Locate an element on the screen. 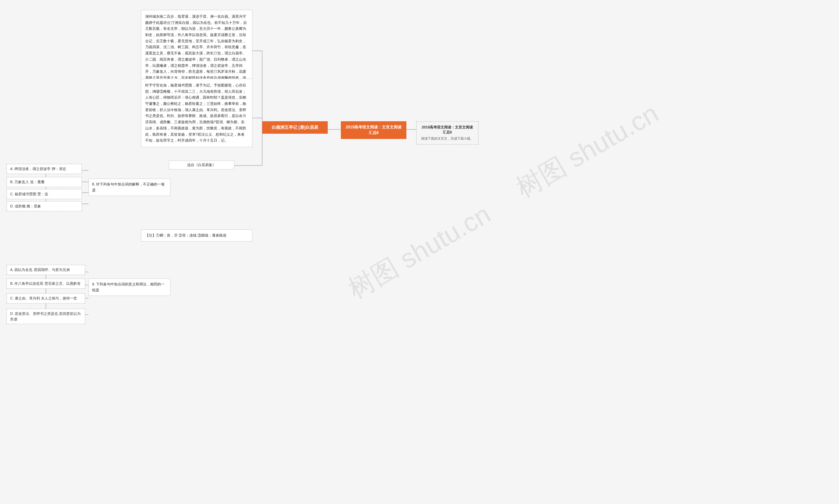 The width and height of the screenshot is (839, 504). far-right-title: 2019高考语文阅读：文言文阅读汇总6 is located at coordinates (447, 130).